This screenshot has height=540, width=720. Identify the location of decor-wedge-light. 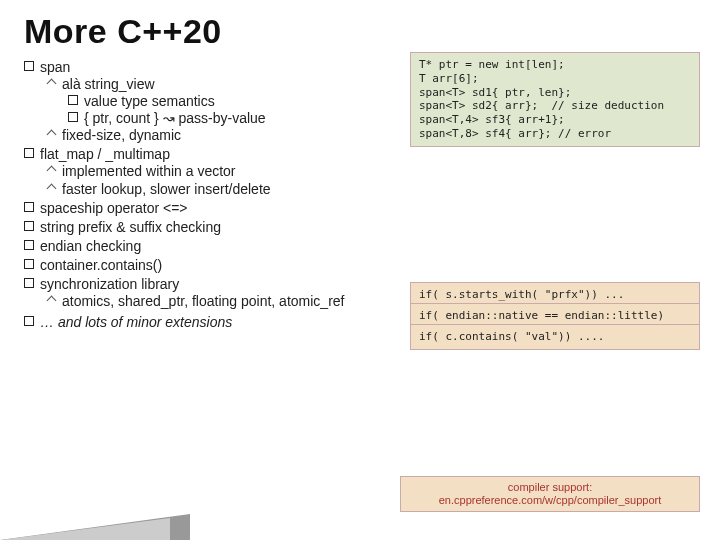
(85, 529).